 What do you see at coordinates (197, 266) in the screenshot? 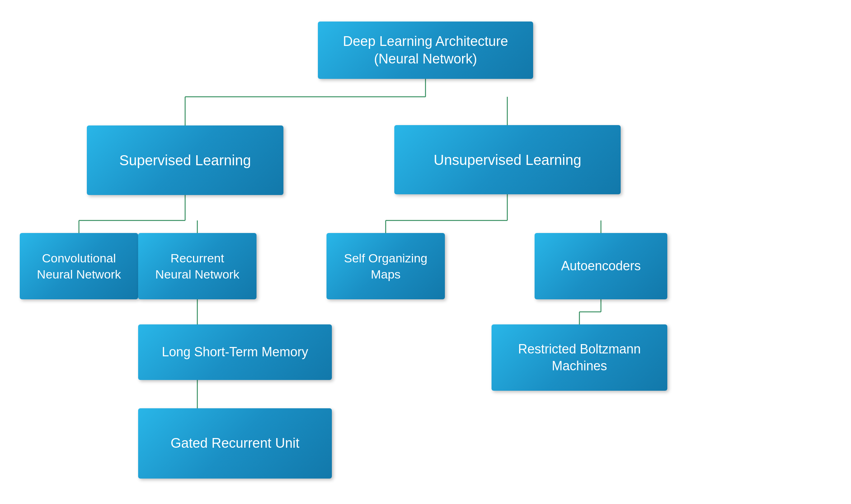
I see `rnn-node: RecurrentNeural Network` at bounding box center [197, 266].